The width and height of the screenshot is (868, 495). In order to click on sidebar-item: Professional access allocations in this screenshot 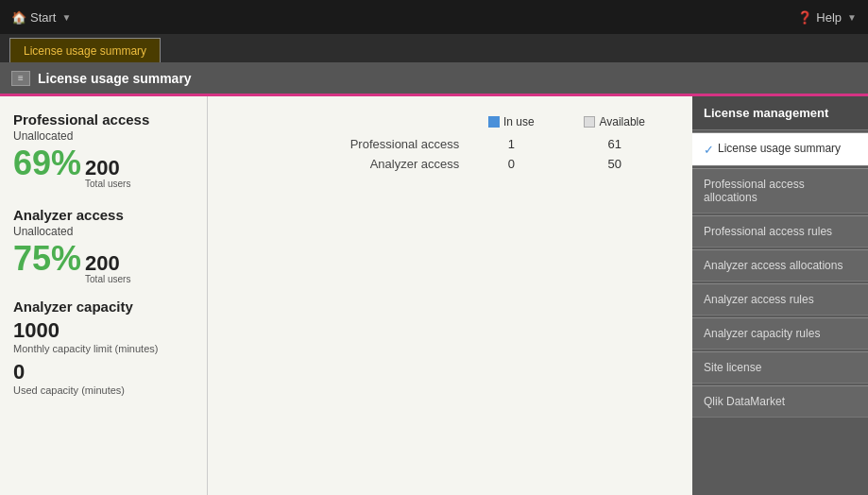, I will do `click(780, 191)`.